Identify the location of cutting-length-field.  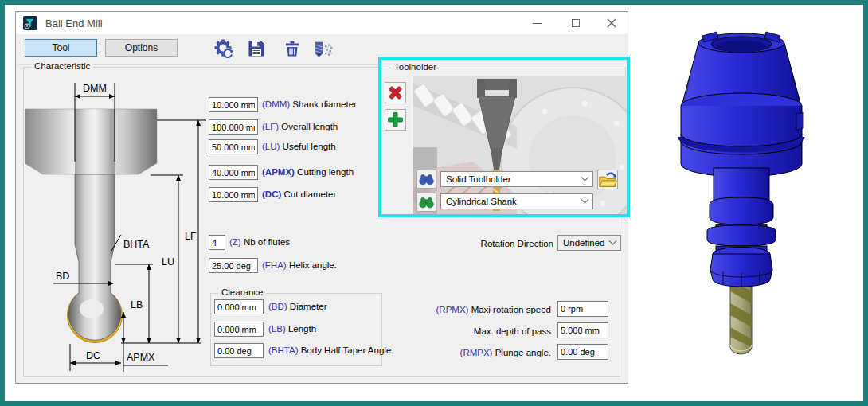
(233, 172).